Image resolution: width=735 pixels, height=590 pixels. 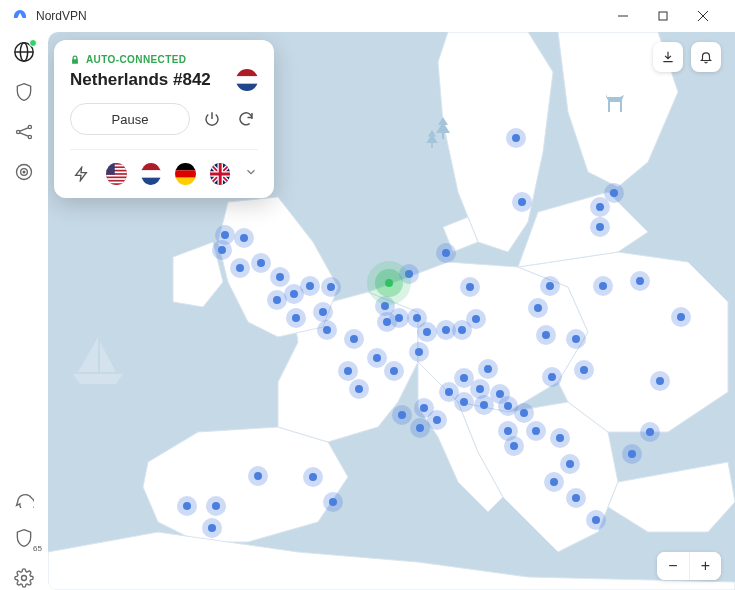 I want to click on minimize-button, so click(x=623, y=16).